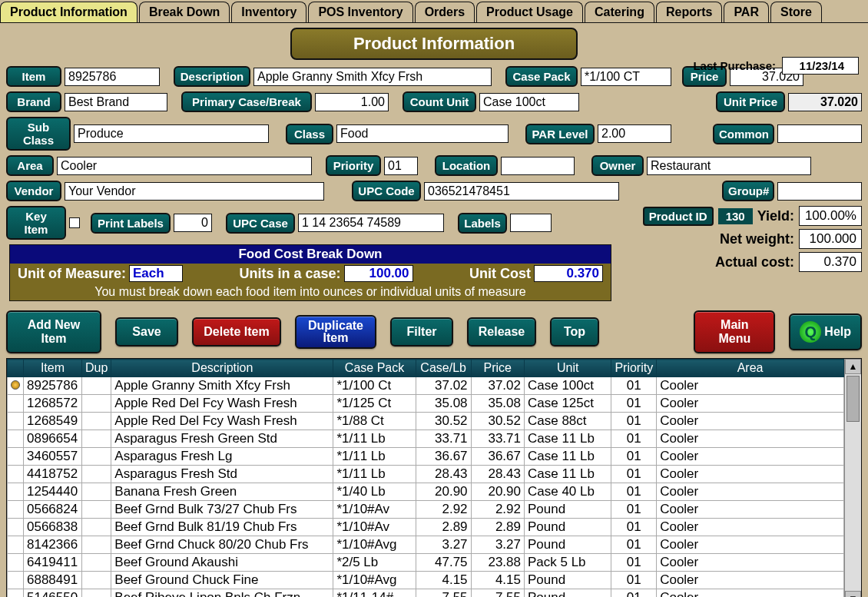 The height and width of the screenshot is (597, 868). Describe the element at coordinates (260, 223) in the screenshot. I see `upc-case-label: UPC Case` at that location.